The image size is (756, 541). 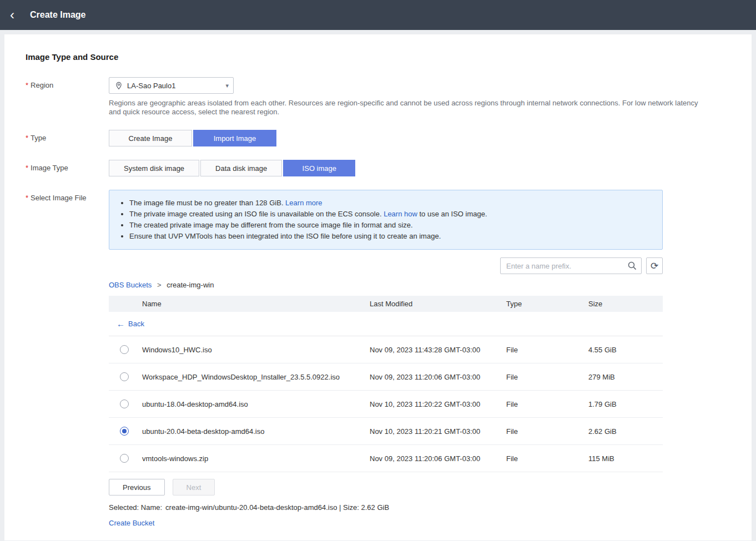 I want to click on file-size: 4.55 GiB, so click(x=622, y=350).